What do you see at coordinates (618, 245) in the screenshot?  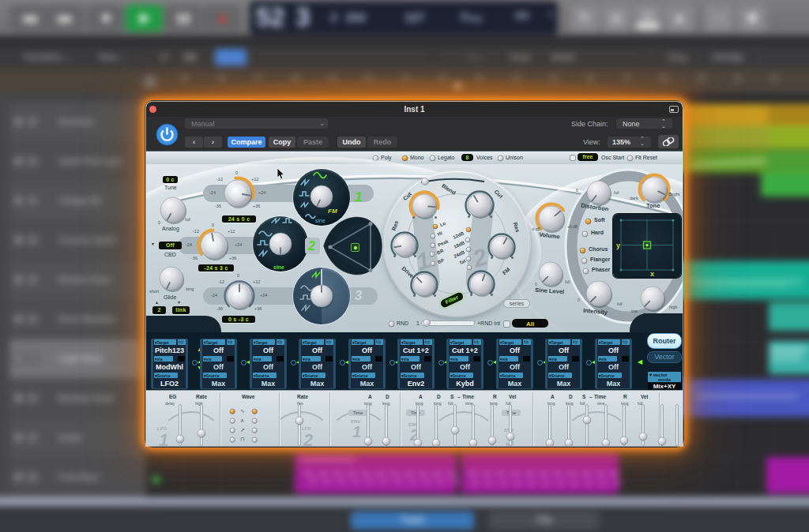 I see `svg-text: y` at bounding box center [618, 245].